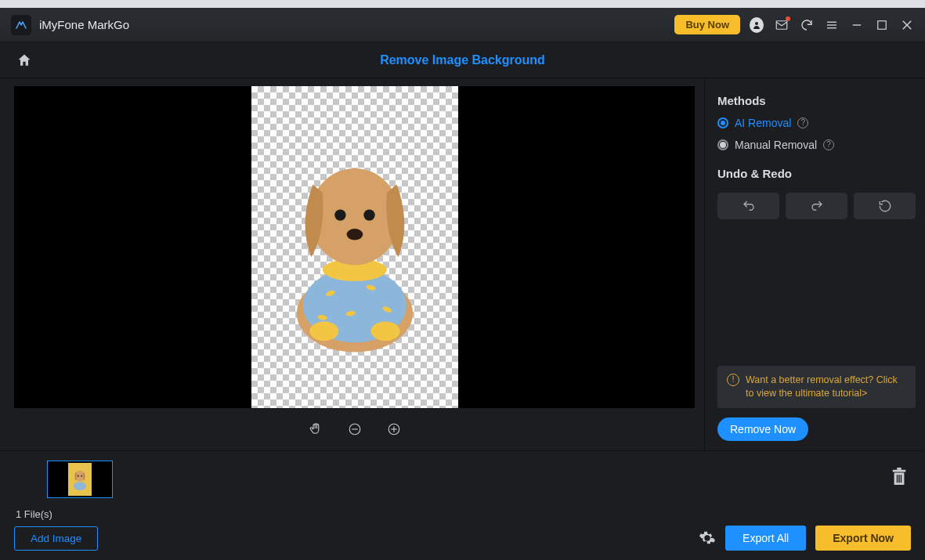  I want to click on maximize-icon, so click(882, 25).